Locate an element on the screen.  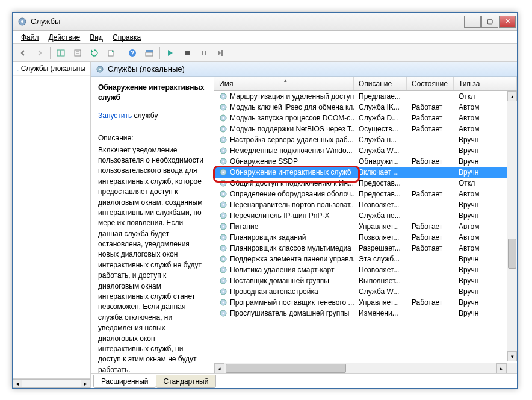
service-row: Настройка сервера удаленных раб...Служба… is located at coordinates (366, 140).